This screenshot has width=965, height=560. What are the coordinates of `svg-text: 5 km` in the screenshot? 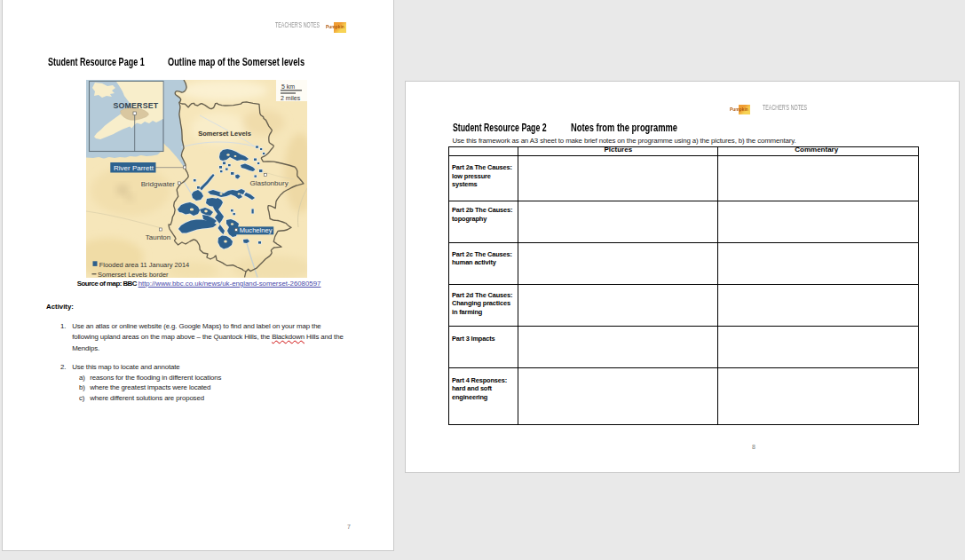 It's located at (288, 87).